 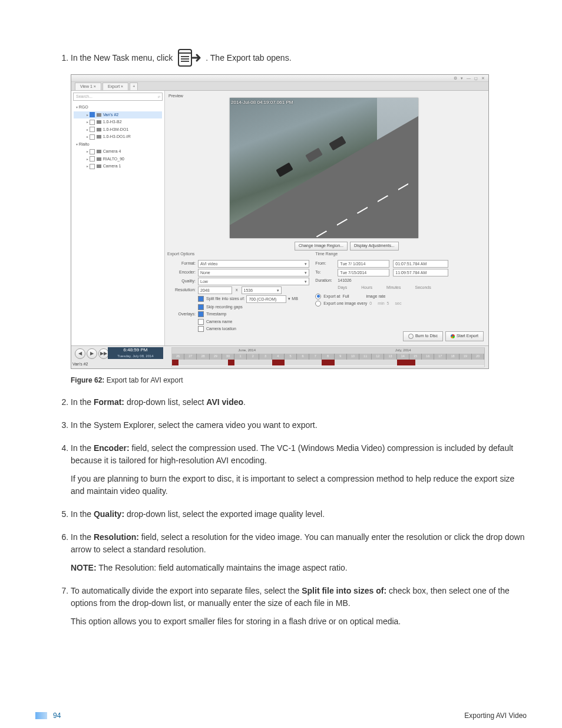 What do you see at coordinates (118, 107) in the screenshot?
I see `server-node-rgo: RGO` at bounding box center [118, 107].